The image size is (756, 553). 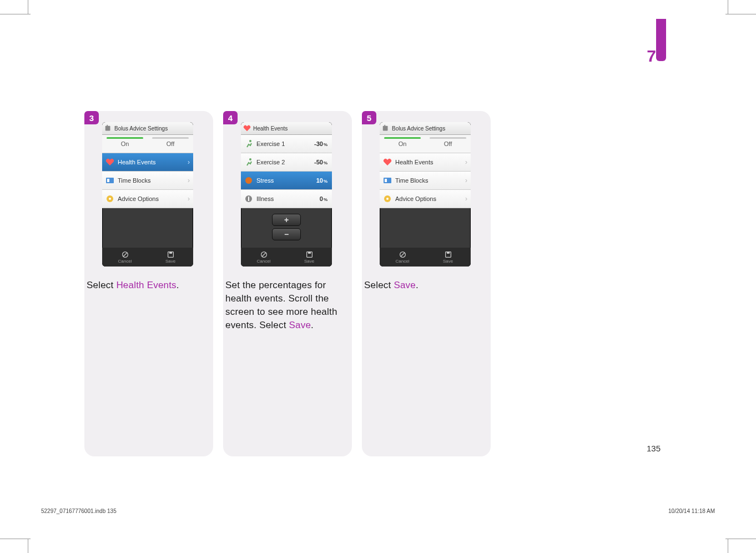 I want to click on options-icon, so click(x=387, y=199).